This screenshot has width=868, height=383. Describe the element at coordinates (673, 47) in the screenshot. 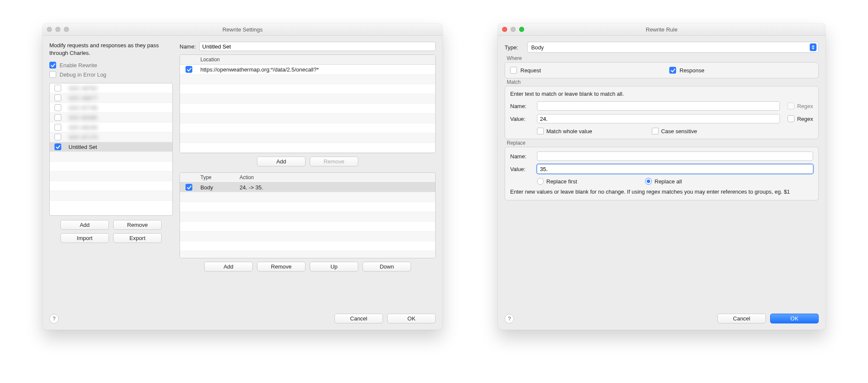

I see `type-select: Body` at that location.